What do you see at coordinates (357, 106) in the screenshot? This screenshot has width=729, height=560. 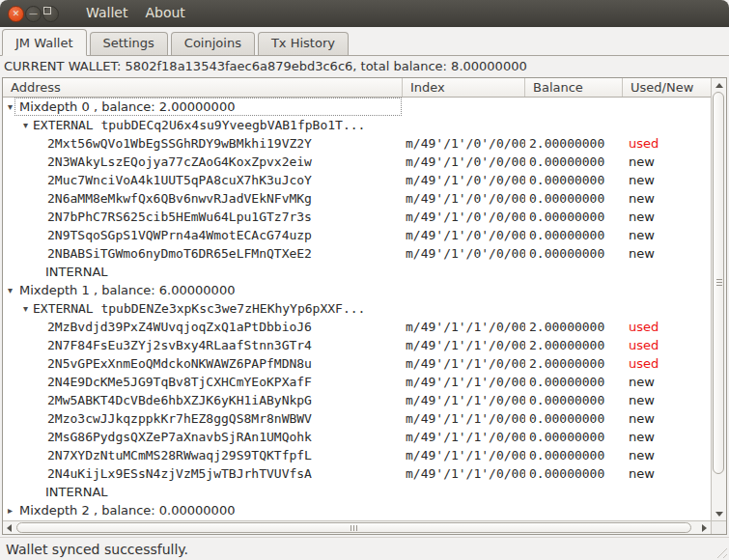 I see `tree-row: ▾Mixdepth 0 , balance: 2.00000000` at bounding box center [357, 106].